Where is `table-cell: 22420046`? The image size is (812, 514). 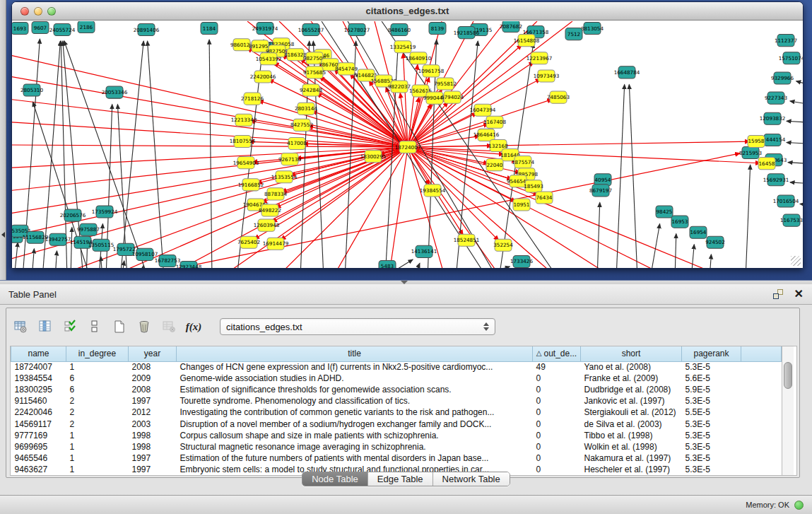 table-cell: 22420046 is located at coordinates (39, 412).